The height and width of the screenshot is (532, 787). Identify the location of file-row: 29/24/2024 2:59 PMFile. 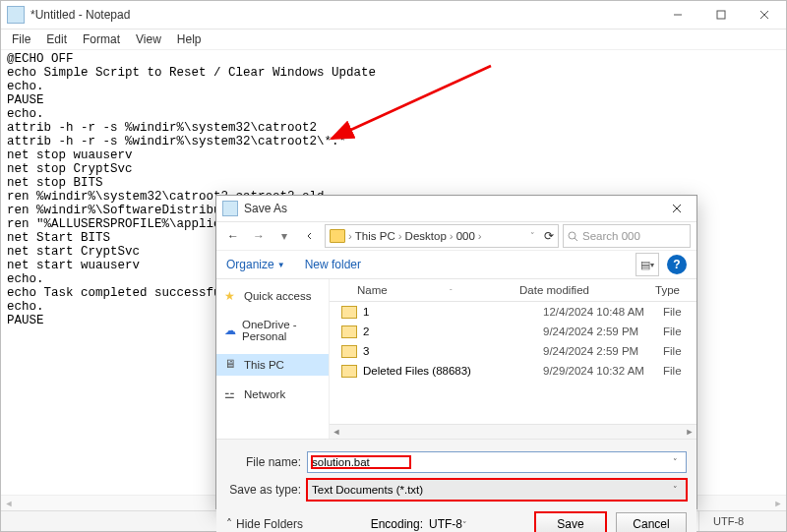
(514, 331).